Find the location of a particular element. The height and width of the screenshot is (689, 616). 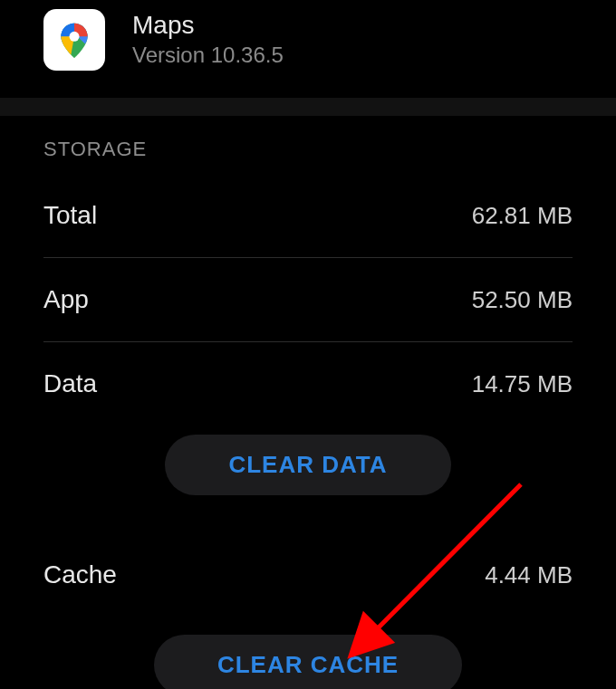

app-version: Version 10.36.5 is located at coordinates (208, 55).